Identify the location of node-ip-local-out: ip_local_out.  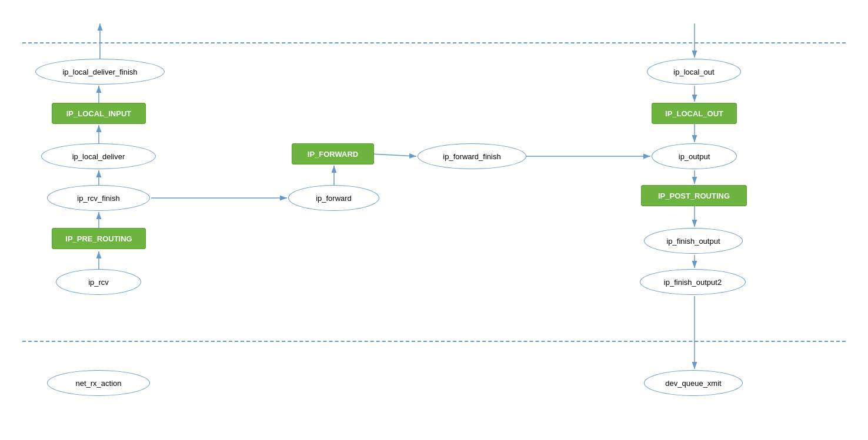
(694, 72).